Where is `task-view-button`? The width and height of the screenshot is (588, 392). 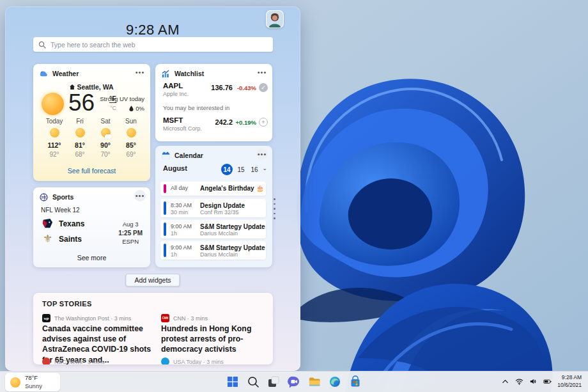 task-view-button is located at coordinates (274, 382).